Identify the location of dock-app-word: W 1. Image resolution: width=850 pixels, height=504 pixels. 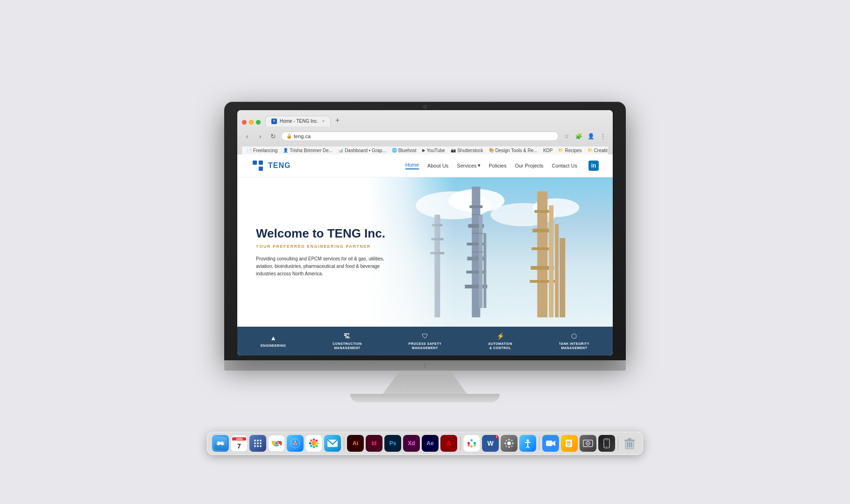
(490, 443).